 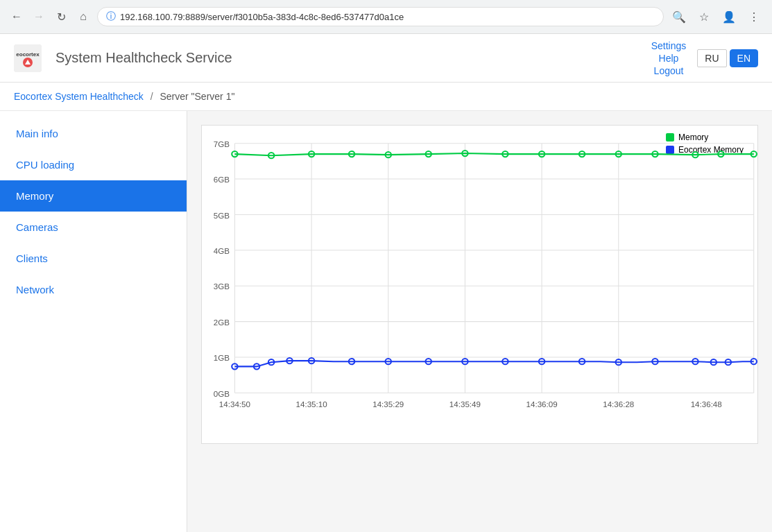 I want to click on profile-button: 👤, so click(x=729, y=17).